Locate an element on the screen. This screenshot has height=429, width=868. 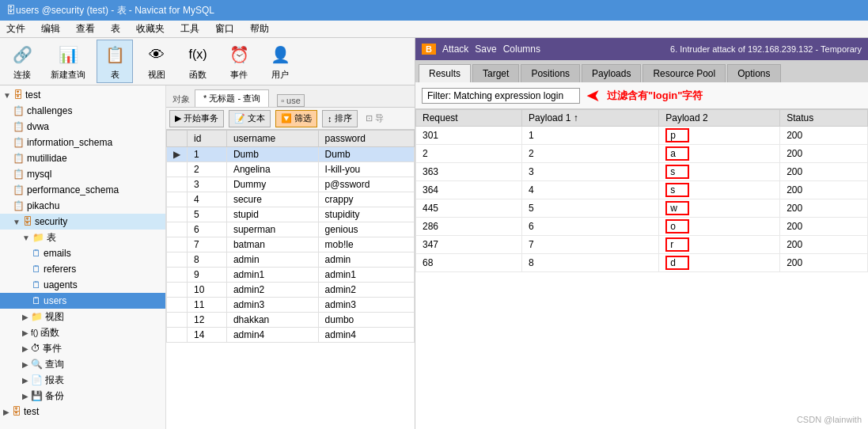
menu-edit: 编辑 is located at coordinates (51, 28).